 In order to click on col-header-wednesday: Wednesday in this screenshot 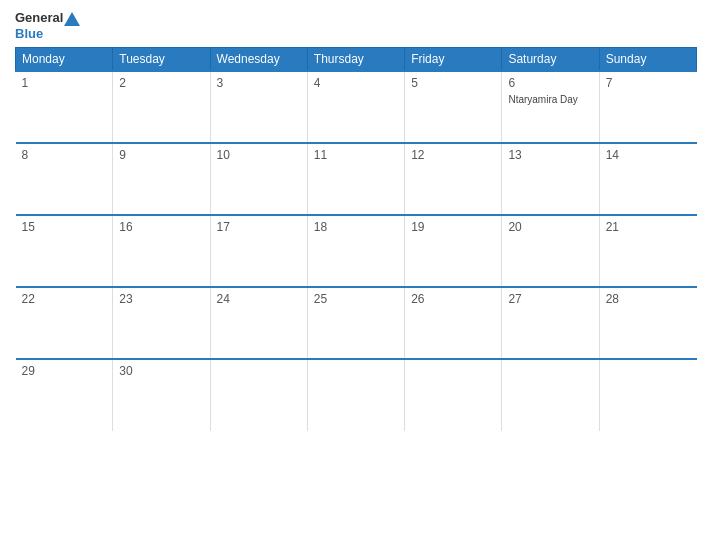, I will do `click(258, 60)`.